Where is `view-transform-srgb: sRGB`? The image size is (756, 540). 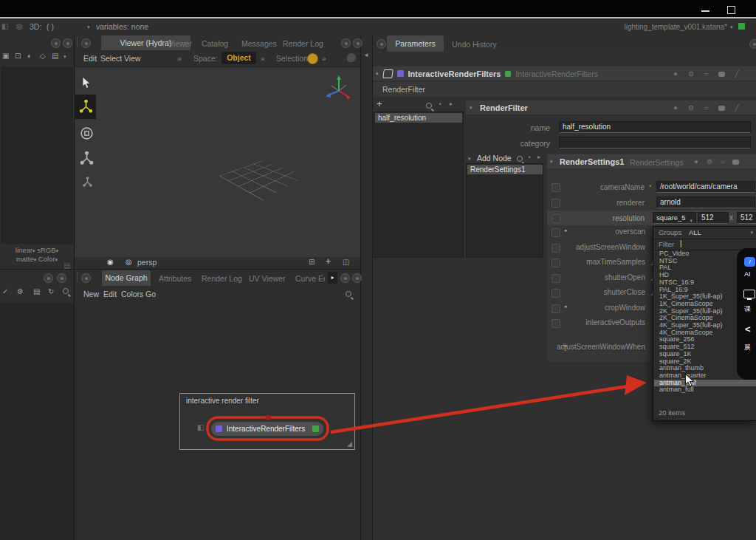 view-transform-srgb: sRGB is located at coordinates (46, 250).